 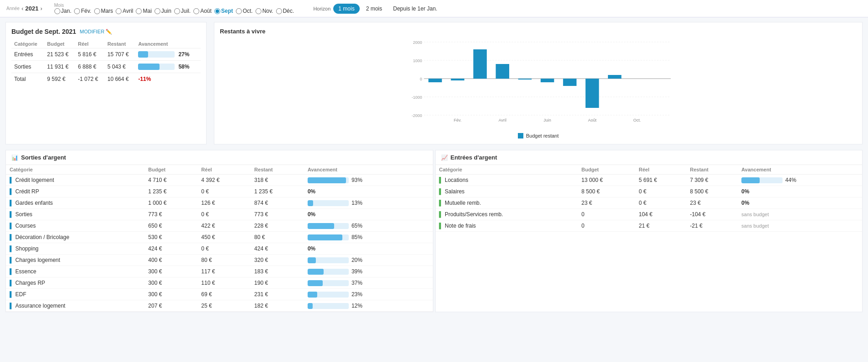 I want to click on budget-reel: 5 816 €, so click(x=90, y=55).